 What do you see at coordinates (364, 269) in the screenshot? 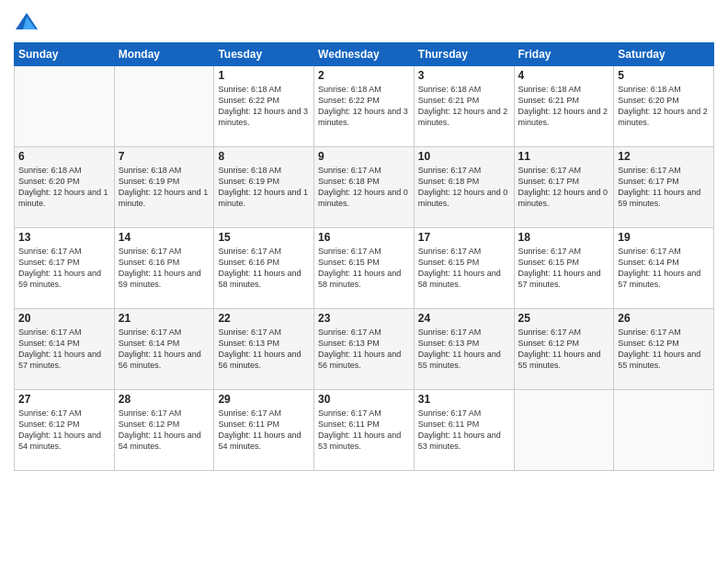
I see `week-row-3: 13Sunrise: 6:17 AM Sunset: 6:17 PM Dayli…` at bounding box center [364, 269].